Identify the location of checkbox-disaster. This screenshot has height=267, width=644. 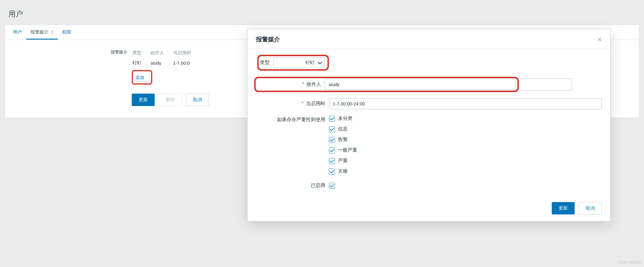
(332, 172).